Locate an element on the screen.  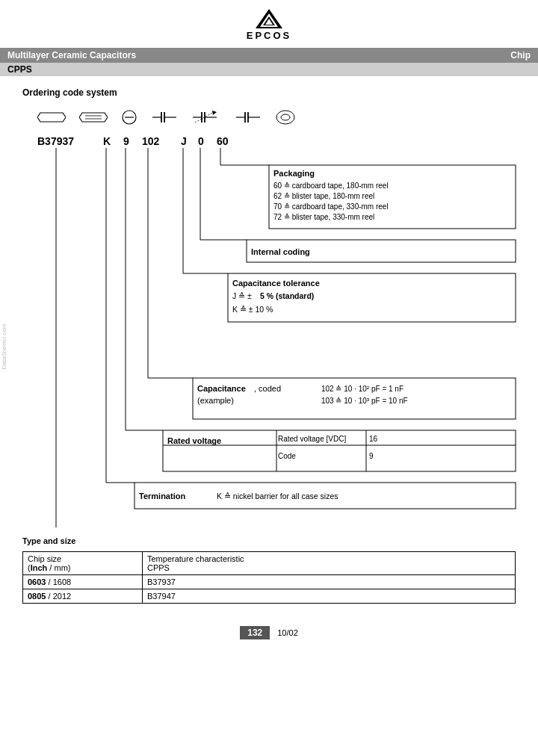
svg-text: Packaging is located at coordinates (294, 173).